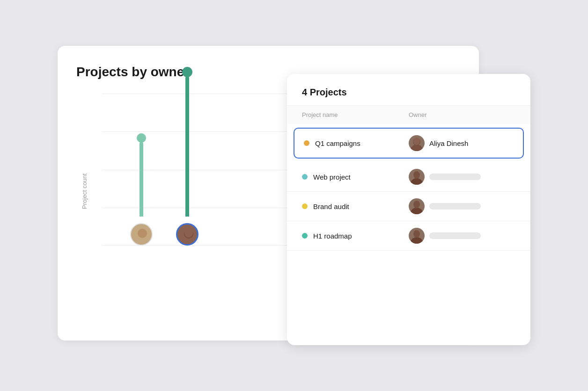  I want to click on col-header-project: Project name, so click(355, 115).